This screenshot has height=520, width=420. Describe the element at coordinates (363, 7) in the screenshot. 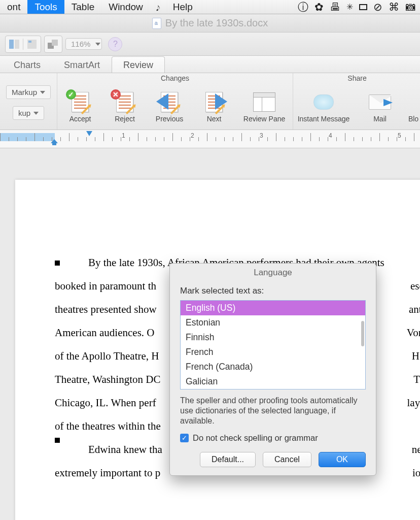

I see `picture-icon` at that location.